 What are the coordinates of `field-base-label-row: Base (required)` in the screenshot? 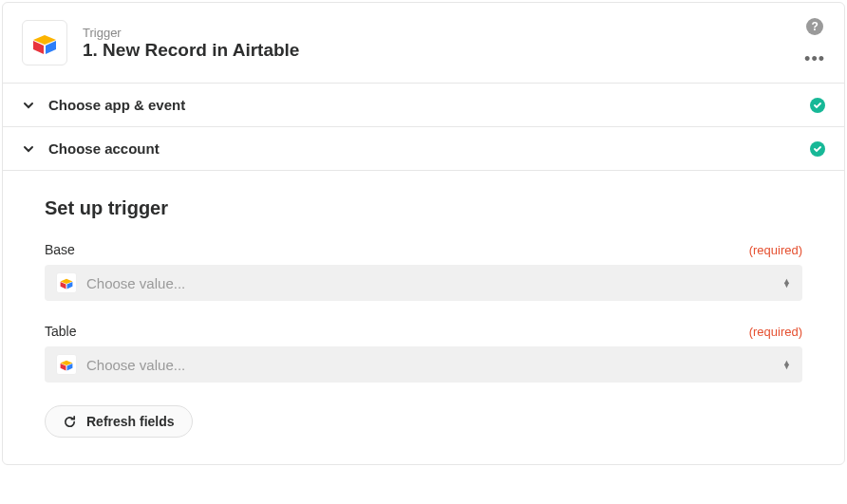 It's located at (424, 250).